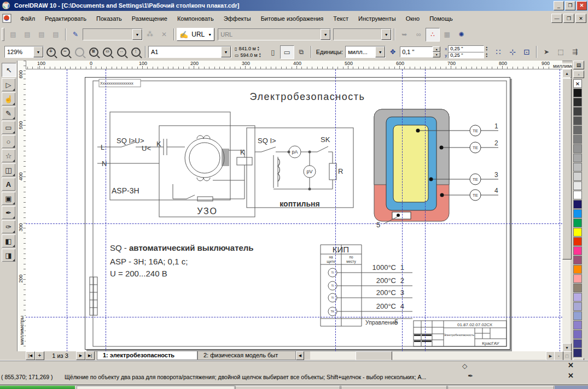 This screenshot has height=389, width=588. Describe the element at coordinates (527, 52) in the screenshot. I see `snap-to-objects-icon: ⊡` at that location.